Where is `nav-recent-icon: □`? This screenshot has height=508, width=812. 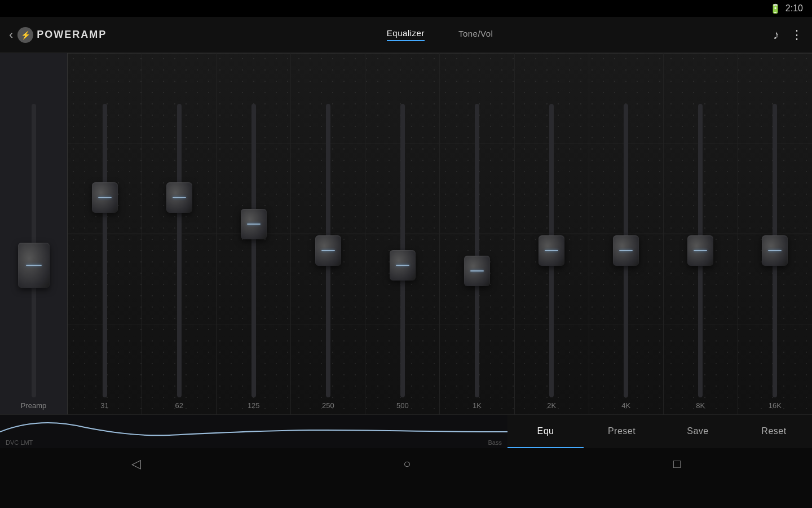 nav-recent-icon: □ is located at coordinates (677, 464).